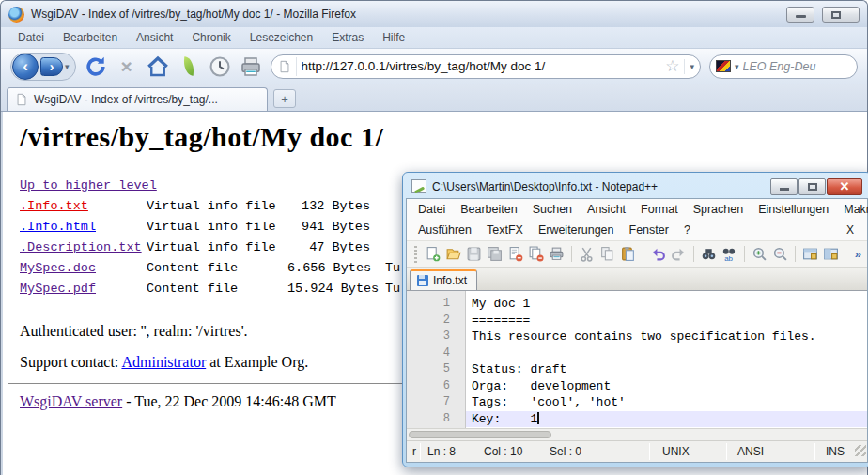 Image resolution: width=868 pixels, height=475 pixels. What do you see at coordinates (505, 230) in the screenshot?
I see `menu-textfx: TextFX` at bounding box center [505, 230].